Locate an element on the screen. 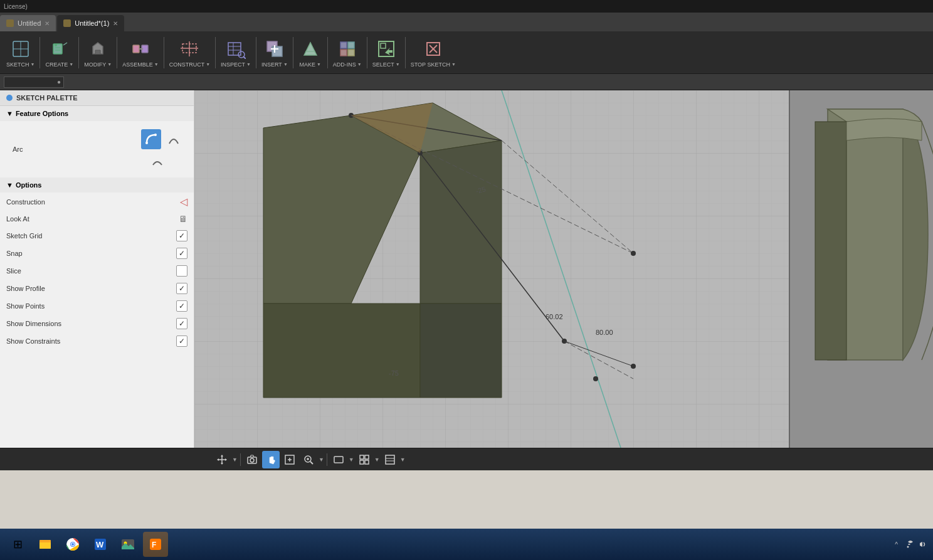  move-tool-btn is located at coordinates (222, 460).